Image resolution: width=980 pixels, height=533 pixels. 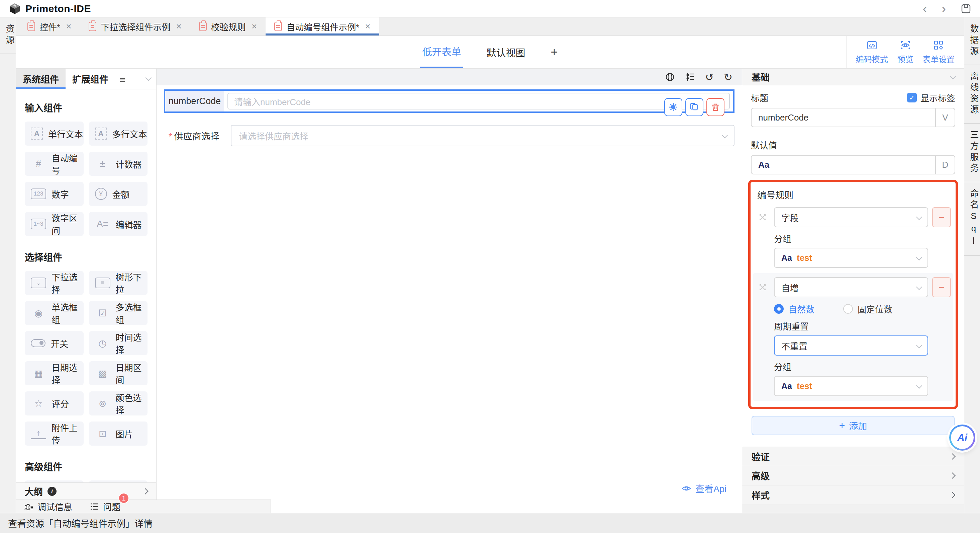 What do you see at coordinates (49, 27) in the screenshot?
I see `file-tab-controls: 控件* ×` at bounding box center [49, 27].